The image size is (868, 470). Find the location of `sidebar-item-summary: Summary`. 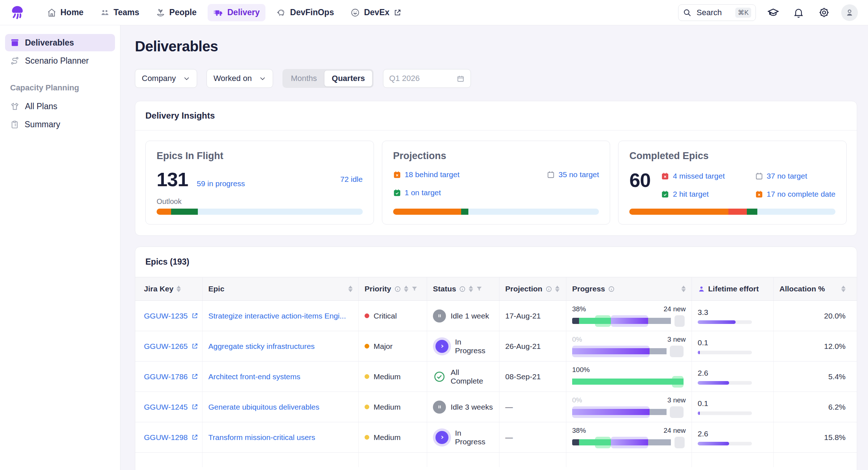

sidebar-item-summary: Summary is located at coordinates (60, 124).